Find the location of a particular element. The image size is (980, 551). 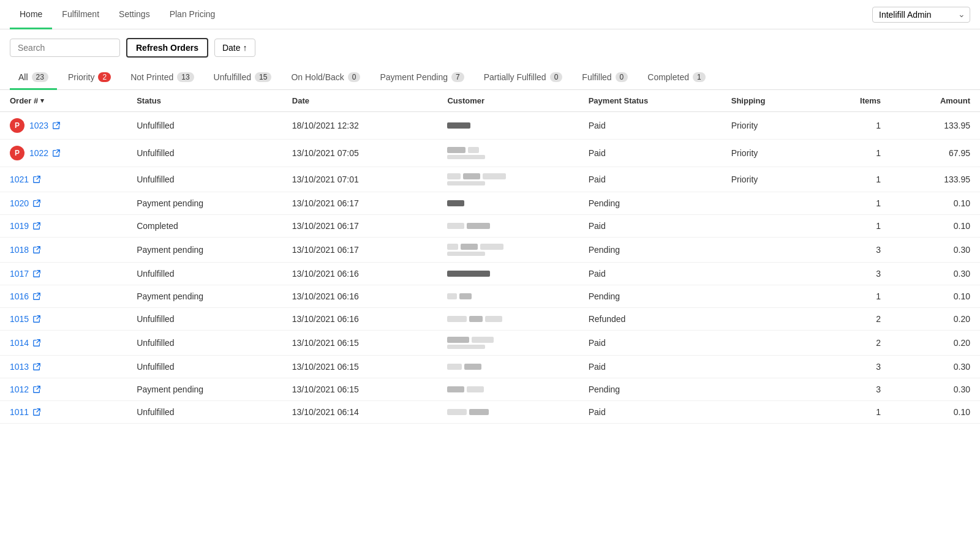

order-link: 1021 is located at coordinates (20, 179).